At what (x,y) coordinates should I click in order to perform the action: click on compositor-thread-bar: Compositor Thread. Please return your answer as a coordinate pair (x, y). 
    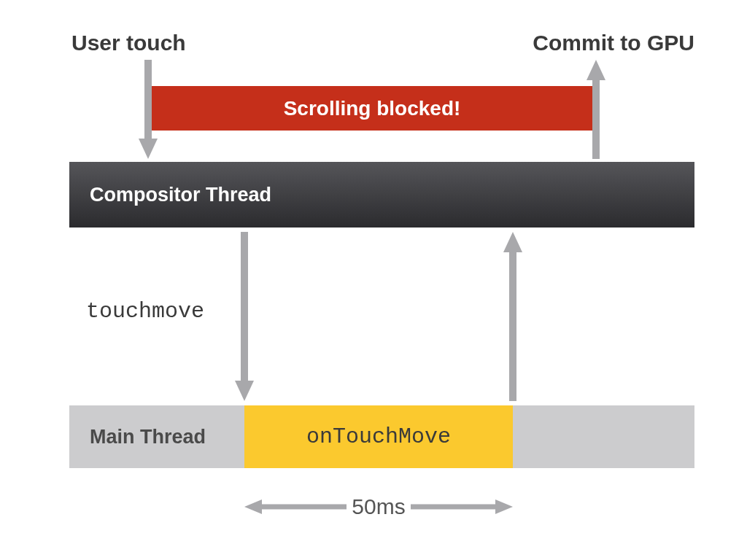
    Looking at the image, I should click on (382, 195).